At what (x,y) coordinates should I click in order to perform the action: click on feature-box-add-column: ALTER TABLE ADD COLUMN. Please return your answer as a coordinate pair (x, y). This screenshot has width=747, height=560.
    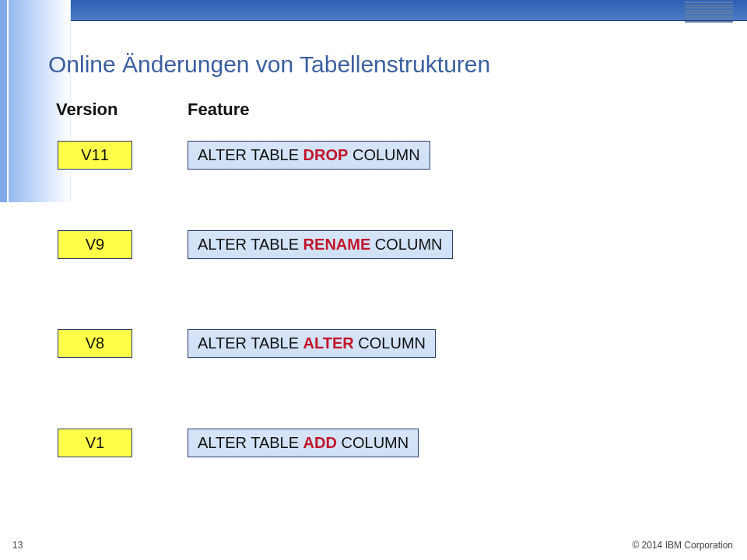
    Looking at the image, I should click on (303, 443).